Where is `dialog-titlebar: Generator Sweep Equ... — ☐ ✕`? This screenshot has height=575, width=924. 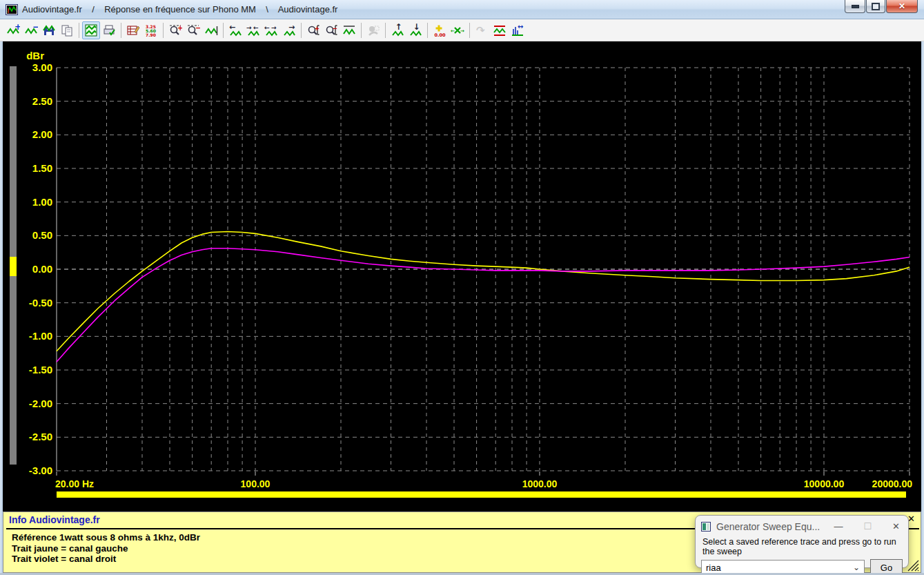 dialog-titlebar: Generator Sweep Equ... — ☐ ✕ is located at coordinates (802, 525).